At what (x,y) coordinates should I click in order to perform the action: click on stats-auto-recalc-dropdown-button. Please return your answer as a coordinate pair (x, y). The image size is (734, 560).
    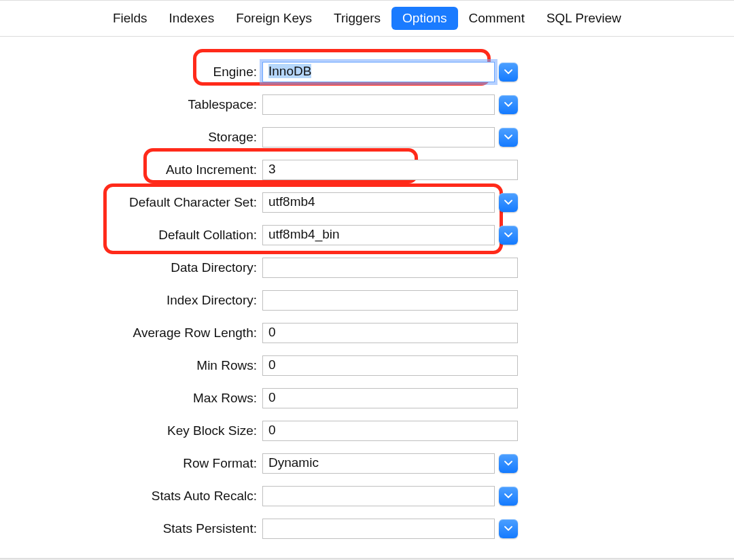
    Looking at the image, I should click on (508, 496).